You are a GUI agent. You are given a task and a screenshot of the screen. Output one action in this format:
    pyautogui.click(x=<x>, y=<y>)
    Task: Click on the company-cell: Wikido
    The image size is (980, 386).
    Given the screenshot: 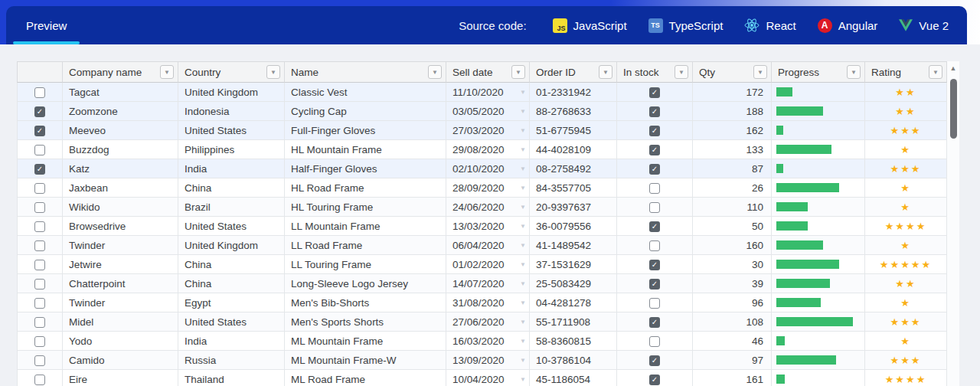 What is the action you would take?
    pyautogui.click(x=121, y=207)
    